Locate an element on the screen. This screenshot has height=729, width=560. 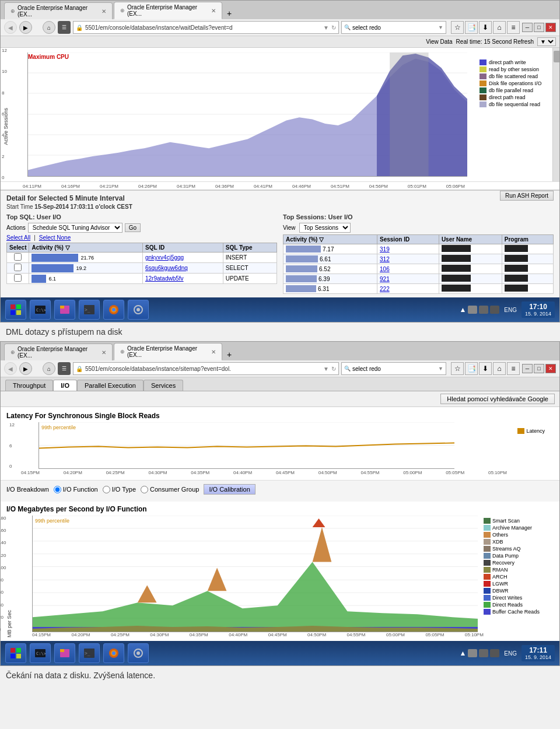
bookmark-list: 📑 is located at coordinates (471, 27).